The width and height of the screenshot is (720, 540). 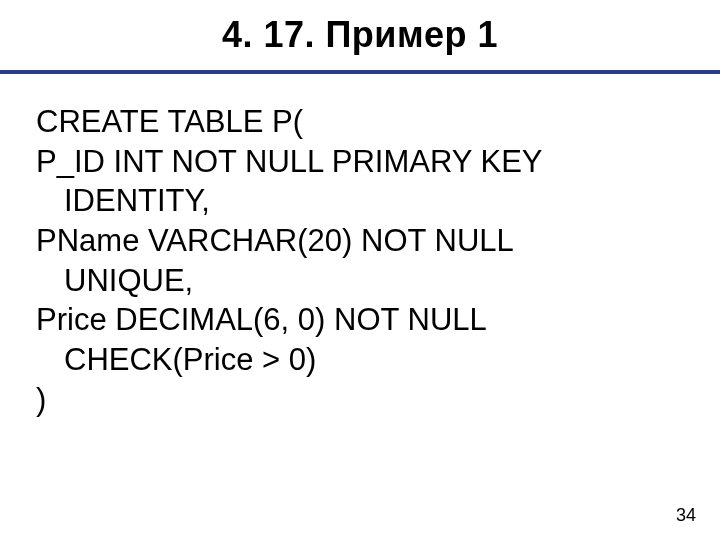 What do you see at coordinates (360, 201) in the screenshot?
I see `code-line: IDENTITY,` at bounding box center [360, 201].